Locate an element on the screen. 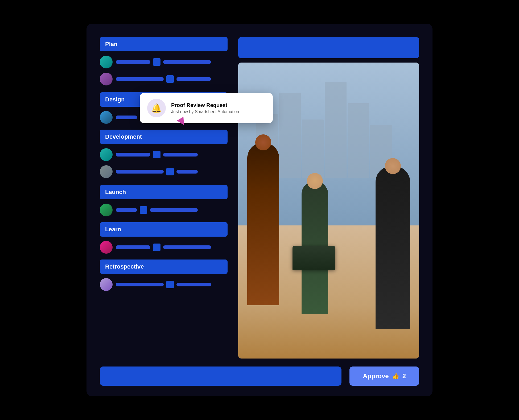  notification-icon-wrap: 🔔 is located at coordinates (156, 108).